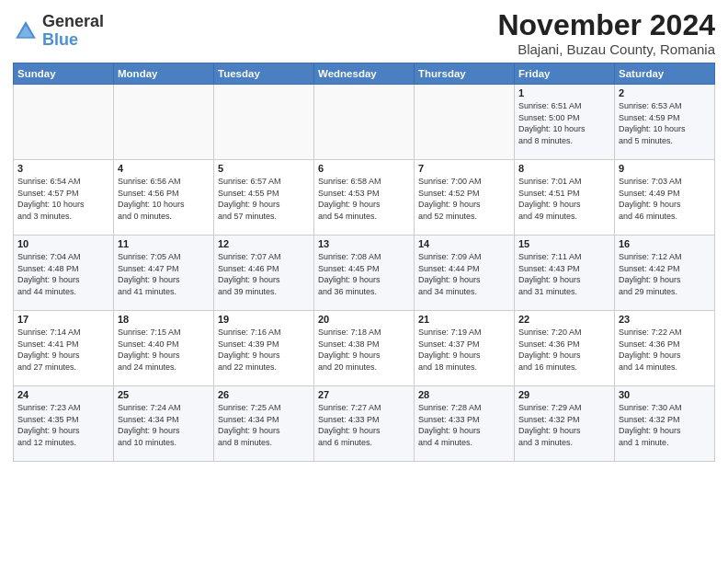  I want to click on day-info: Sunrise: 6:54 AMSunset: 4:57 PMDaylight:…, so click(63, 199).